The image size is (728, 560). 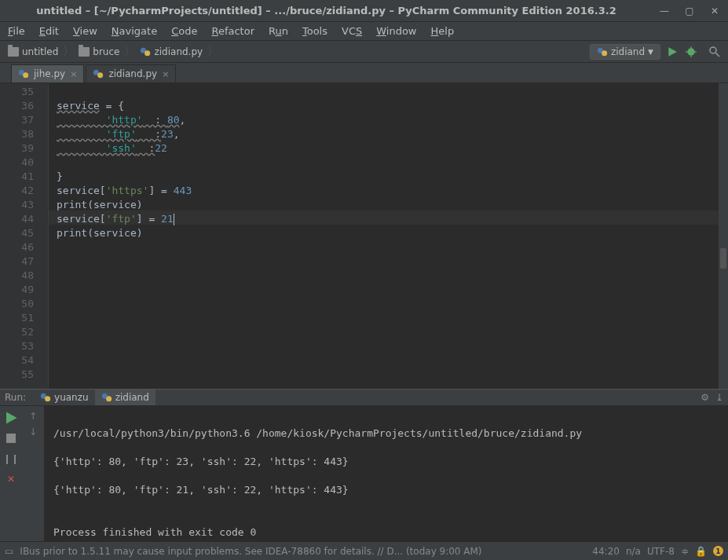 I want to click on scrollbar-thumb, so click(x=723, y=258).